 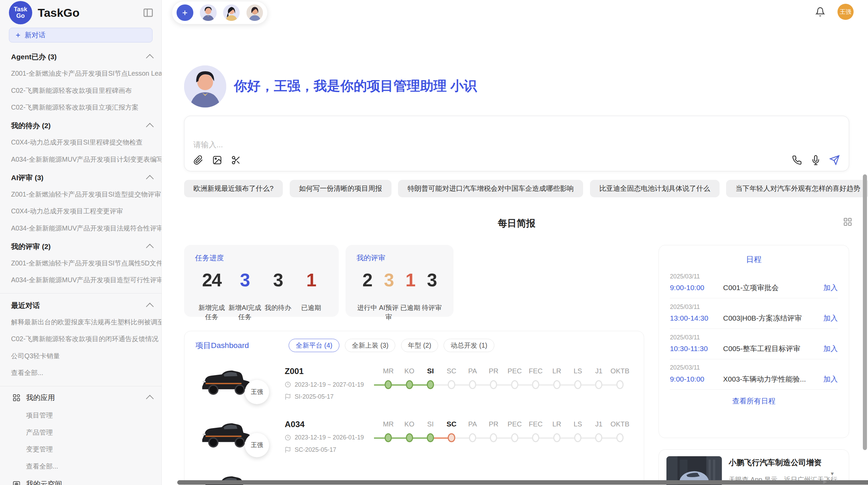 I want to click on suggestion-chip: 比亚迪全固态电池计划具体说了什么, so click(x=655, y=188).